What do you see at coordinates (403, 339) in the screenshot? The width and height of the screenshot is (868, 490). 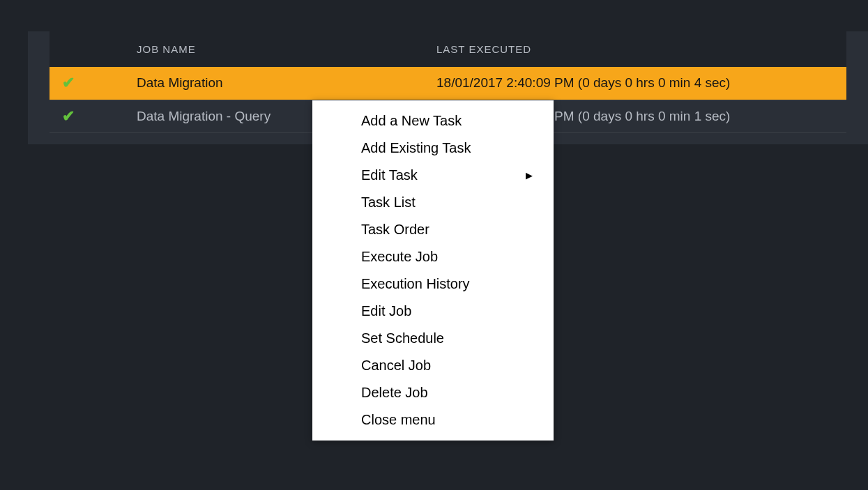 I see `menu-item-label: Set Schedule` at bounding box center [403, 339].